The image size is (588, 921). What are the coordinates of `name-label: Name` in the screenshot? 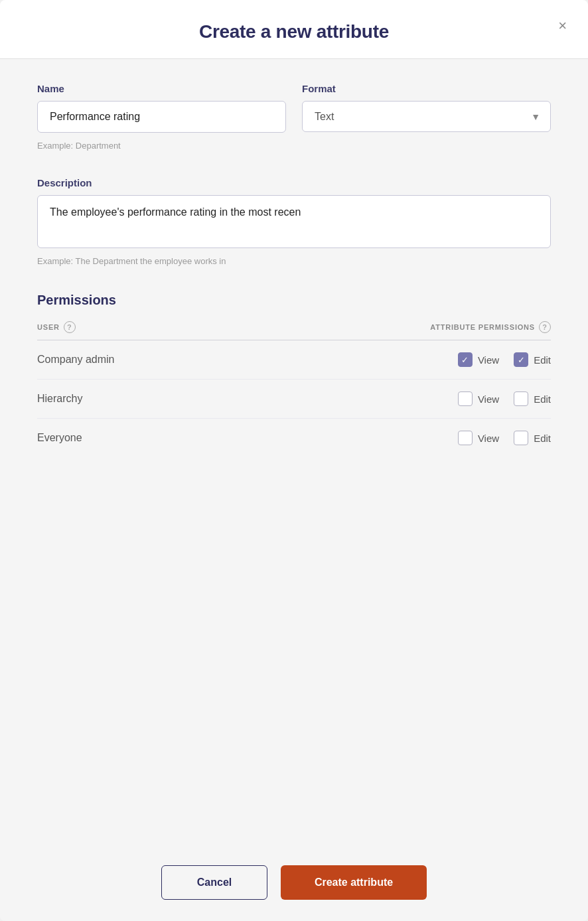 It's located at (162, 89).